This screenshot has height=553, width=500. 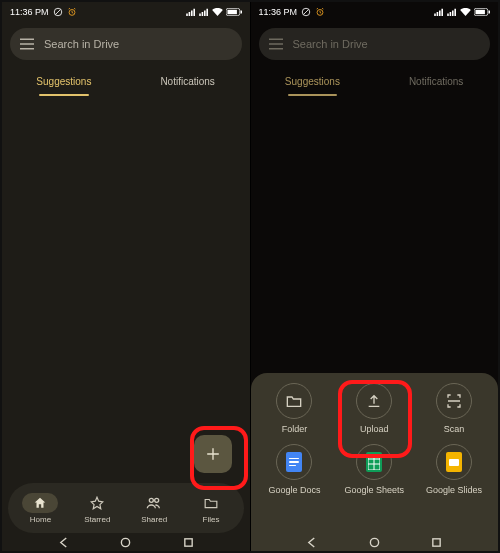 What do you see at coordinates (213, 454) in the screenshot?
I see `plus-icon` at bounding box center [213, 454].